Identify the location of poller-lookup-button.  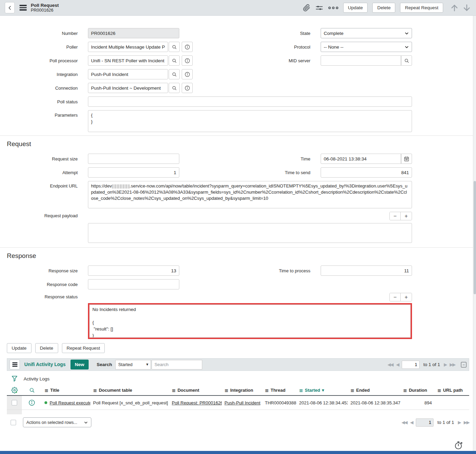
(174, 47).